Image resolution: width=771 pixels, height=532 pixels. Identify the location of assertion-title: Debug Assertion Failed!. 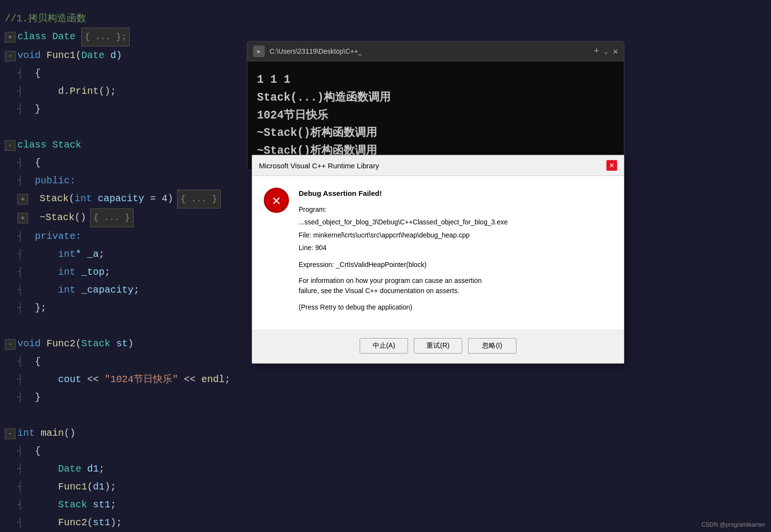
(403, 193).